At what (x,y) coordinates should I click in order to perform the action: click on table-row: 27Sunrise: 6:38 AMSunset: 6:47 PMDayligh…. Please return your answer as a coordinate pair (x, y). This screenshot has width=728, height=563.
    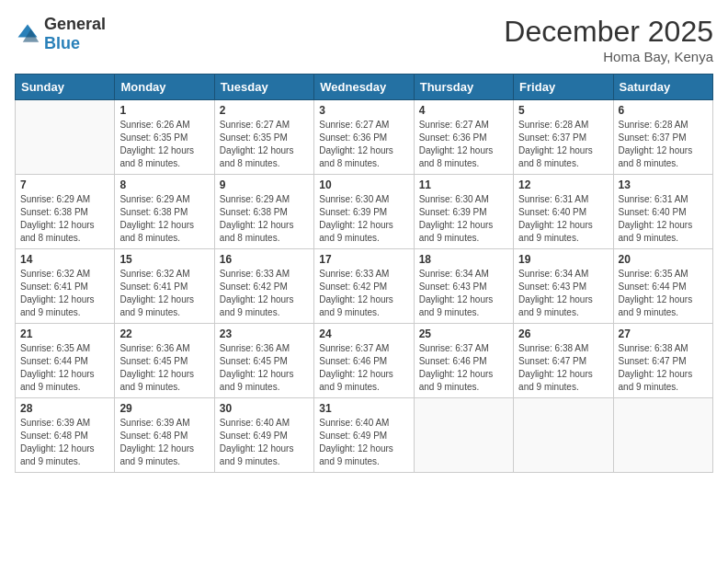
    Looking at the image, I should click on (663, 361).